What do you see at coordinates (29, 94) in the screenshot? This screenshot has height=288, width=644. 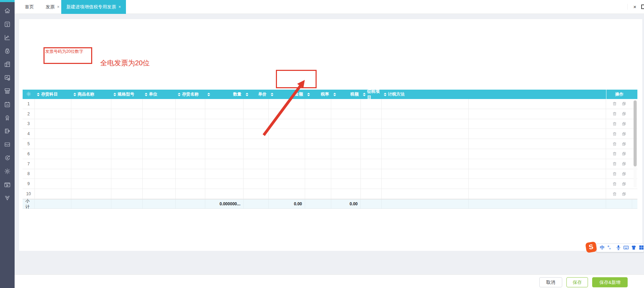 I see `column-settings-gear-icon` at bounding box center [29, 94].